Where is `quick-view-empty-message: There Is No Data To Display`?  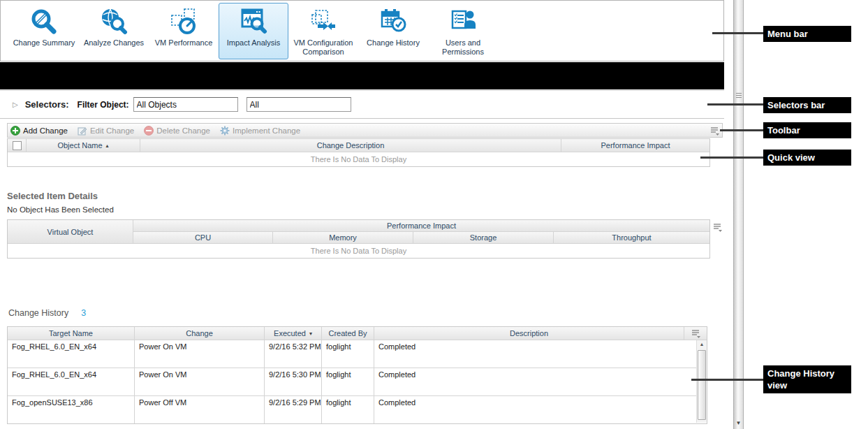
quick-view-empty-message: There Is No Data To Display is located at coordinates (359, 159).